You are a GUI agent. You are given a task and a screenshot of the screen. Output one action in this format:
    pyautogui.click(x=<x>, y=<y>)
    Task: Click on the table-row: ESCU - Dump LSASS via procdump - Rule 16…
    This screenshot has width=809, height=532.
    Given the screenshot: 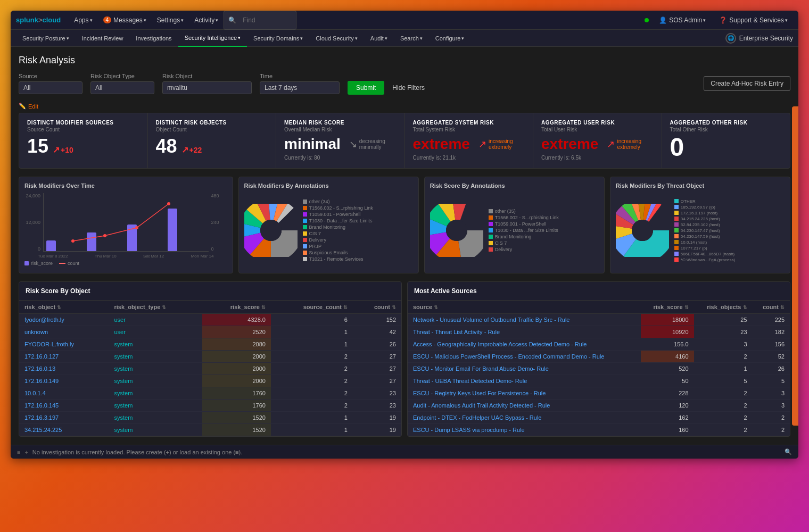 What is the action you would take?
    pyautogui.click(x=599, y=430)
    